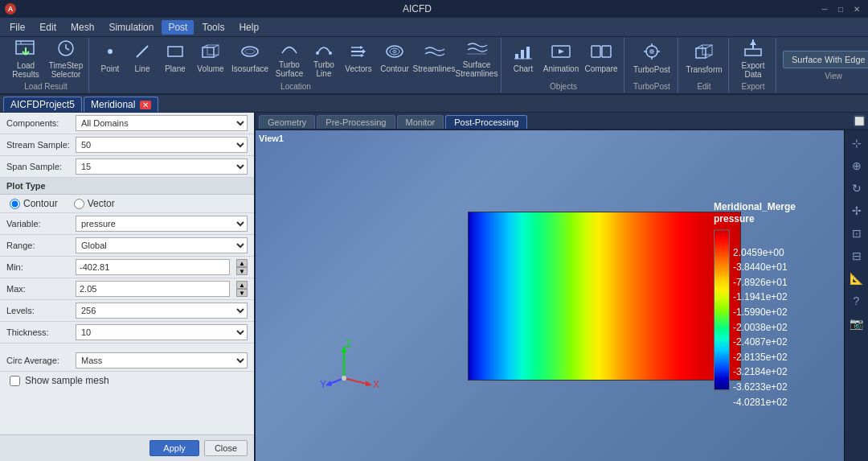 The image size is (868, 461). Describe the element at coordinates (242, 289) in the screenshot. I see `max-spinners: ▲ ▼` at that location.